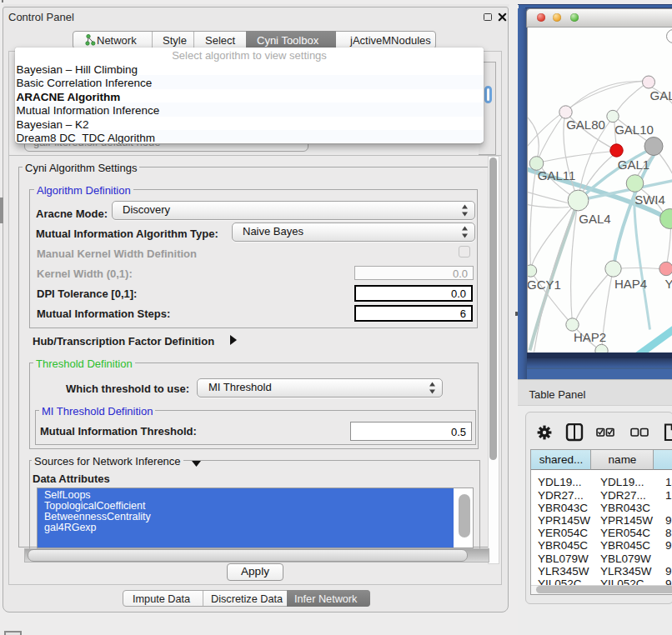 Image resolution: width=672 pixels, height=635 pixels. What do you see at coordinates (557, 175) in the screenshot?
I see `svg-text: GAL11` at bounding box center [557, 175].